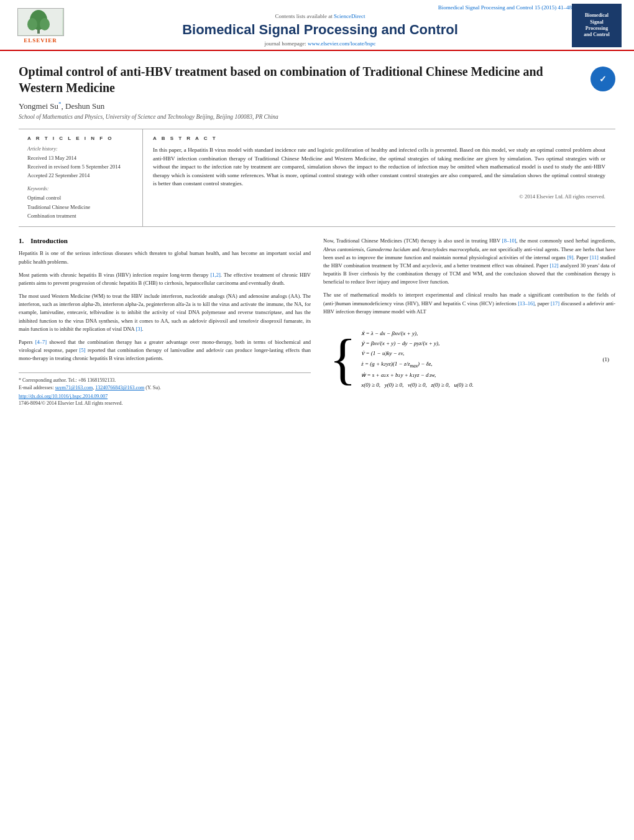 Image resolution: width=634 pixels, height=840 pixels. Describe the element at coordinates (477, 359) in the screenshot. I see `equations-list: ẋ = λ − dx − βxv/(x + y), ẏ = βxv/(x + y…` at that location.